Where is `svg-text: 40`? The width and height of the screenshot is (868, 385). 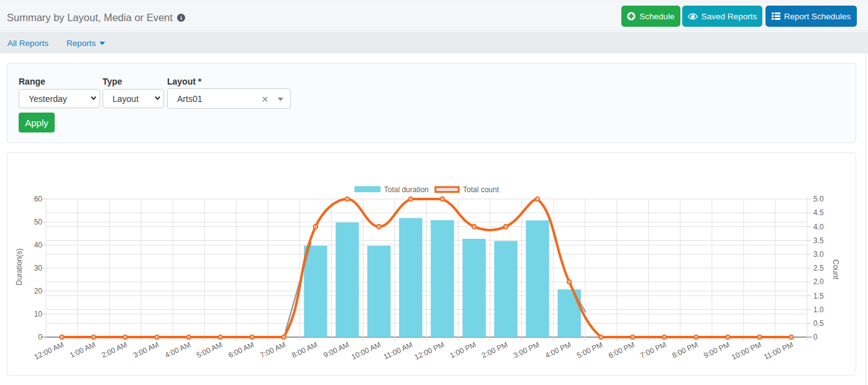
svg-text: 40 is located at coordinates (39, 245).